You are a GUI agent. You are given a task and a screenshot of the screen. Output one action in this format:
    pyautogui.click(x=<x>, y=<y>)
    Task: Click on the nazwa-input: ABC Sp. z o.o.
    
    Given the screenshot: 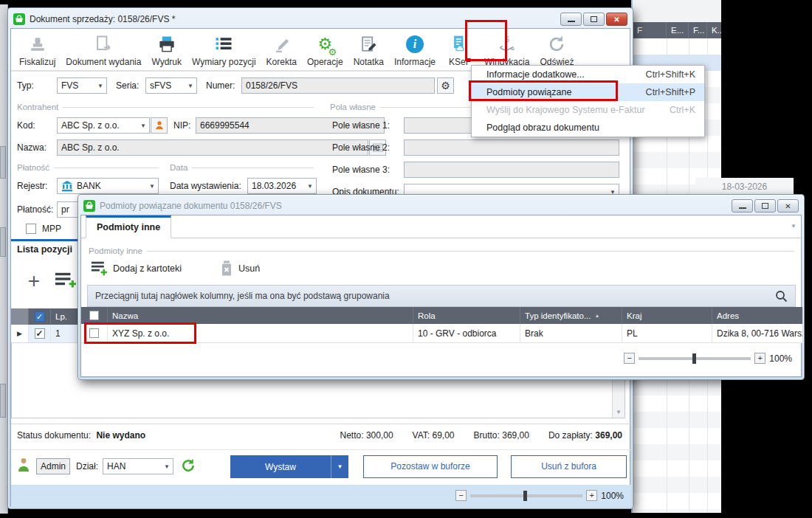 What is the action you would take?
    pyautogui.click(x=213, y=148)
    